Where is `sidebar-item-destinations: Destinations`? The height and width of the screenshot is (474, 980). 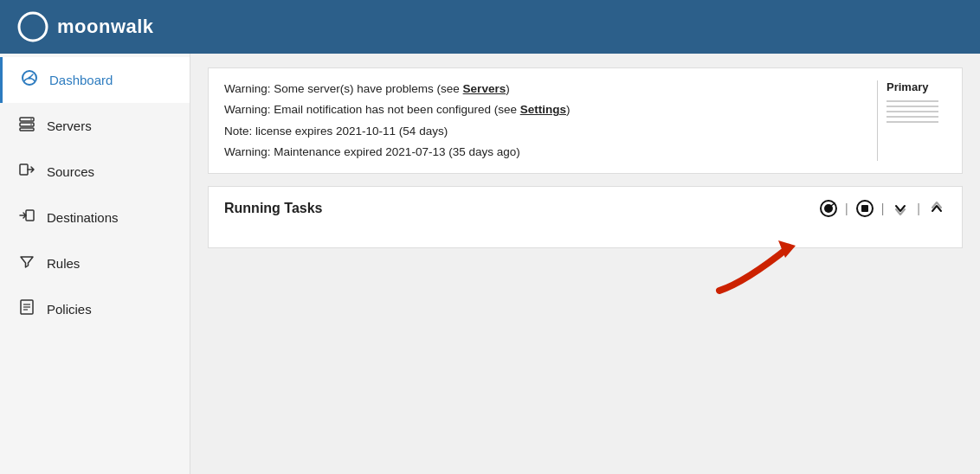 sidebar-item-destinations: Destinations is located at coordinates (95, 218).